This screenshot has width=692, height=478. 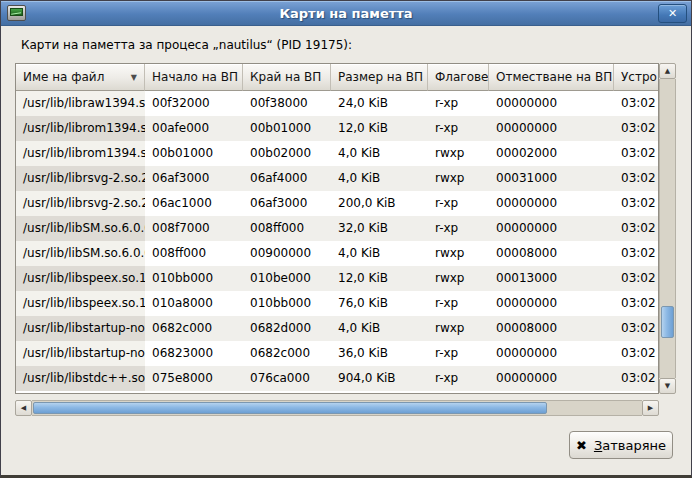 I want to click on arrow-left-icon: ◀, so click(x=24, y=408).